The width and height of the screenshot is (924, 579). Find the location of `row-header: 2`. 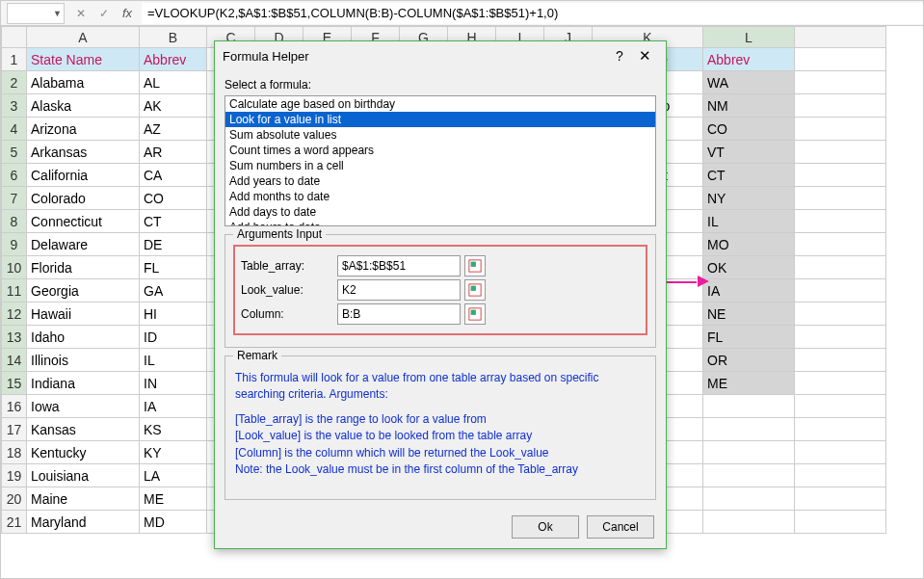

row-header: 2 is located at coordinates (14, 83).